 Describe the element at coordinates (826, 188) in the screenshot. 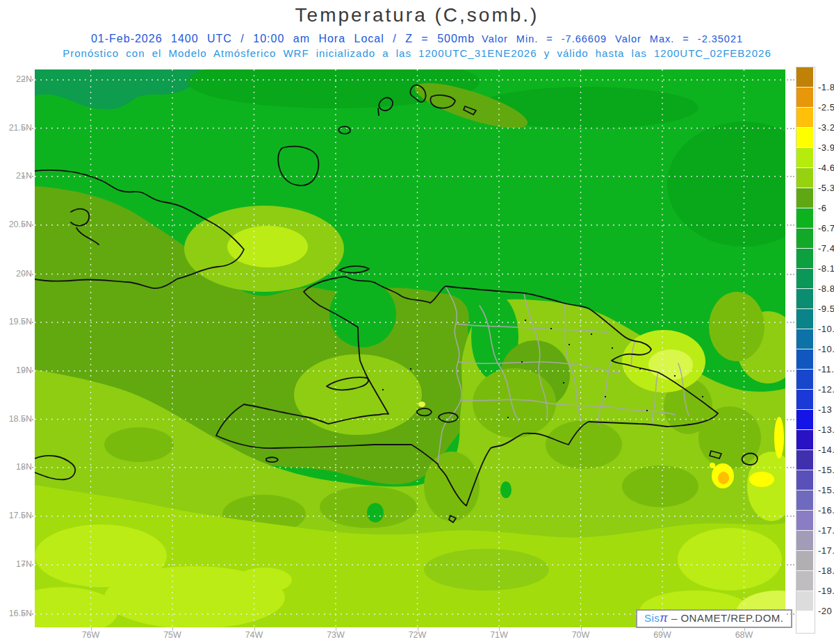

I see `legend-value-label: -5.3` at that location.